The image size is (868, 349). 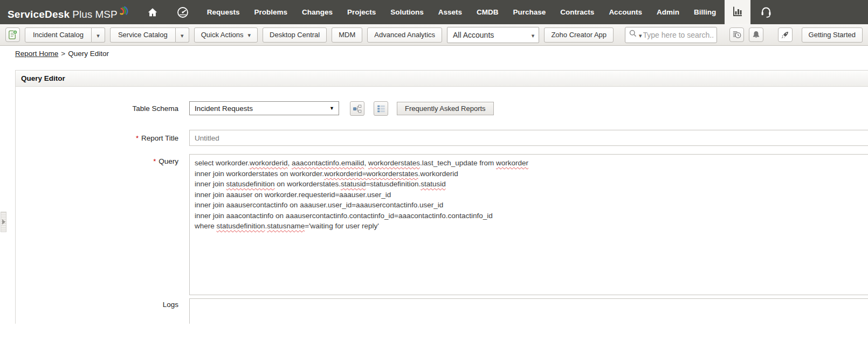 What do you see at coordinates (785, 34) in the screenshot?
I see `rocket-icon` at bounding box center [785, 34].